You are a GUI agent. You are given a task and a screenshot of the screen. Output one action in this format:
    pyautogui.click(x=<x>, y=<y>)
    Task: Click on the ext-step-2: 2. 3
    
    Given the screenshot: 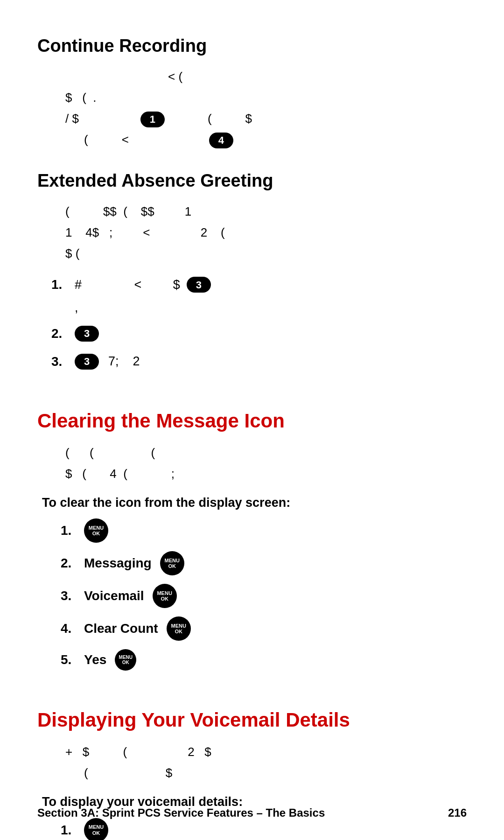 What is the action you would take?
    pyautogui.click(x=252, y=334)
    